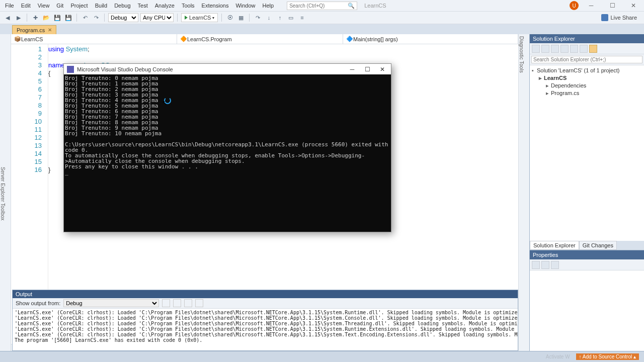 The height and width of the screenshot is (362, 644). I want to click on new-project-button: ✚, so click(35, 18).